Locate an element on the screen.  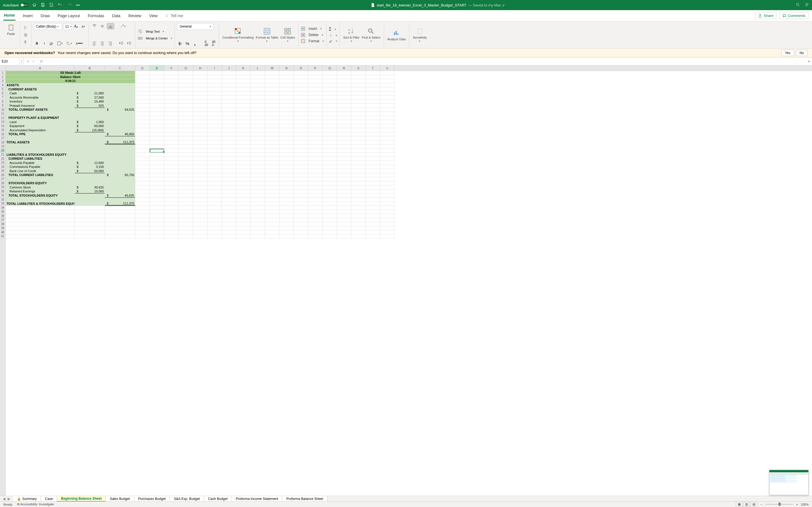
cell-13-H is located at coordinates (200, 122).